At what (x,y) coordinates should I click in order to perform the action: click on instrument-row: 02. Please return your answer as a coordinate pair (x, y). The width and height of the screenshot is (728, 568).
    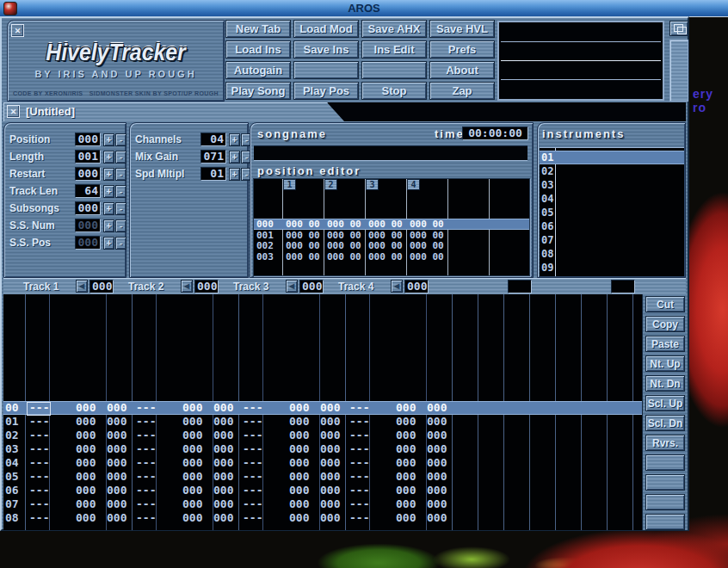
    Looking at the image, I should click on (612, 171).